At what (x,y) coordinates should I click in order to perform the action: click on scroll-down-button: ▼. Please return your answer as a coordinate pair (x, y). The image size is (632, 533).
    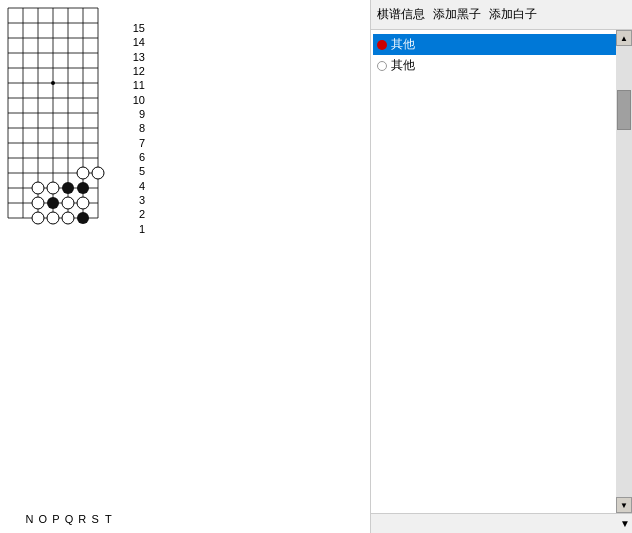
    Looking at the image, I should click on (624, 505).